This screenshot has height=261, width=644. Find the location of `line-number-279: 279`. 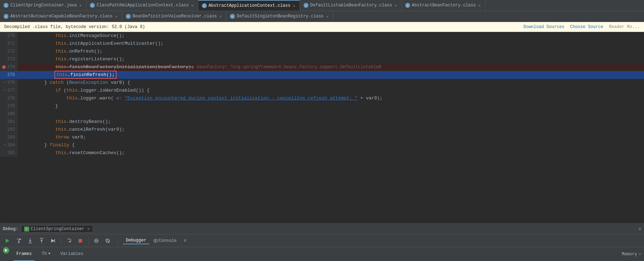

line-number-279: 279 is located at coordinates (9, 106).